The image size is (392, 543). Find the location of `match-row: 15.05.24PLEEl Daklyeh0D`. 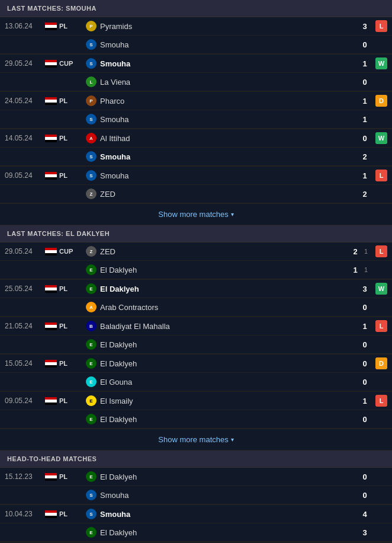

match-row: 15.05.24PLEEl Daklyeh0D is located at coordinates (196, 364).